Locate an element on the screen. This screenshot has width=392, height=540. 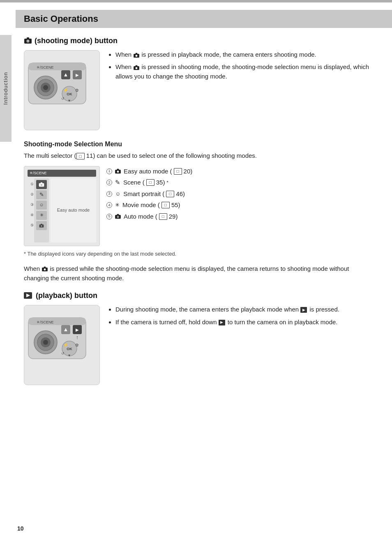
shooting-mode-menu-title: Shooting-mode Selection Menu is located at coordinates (199, 144).